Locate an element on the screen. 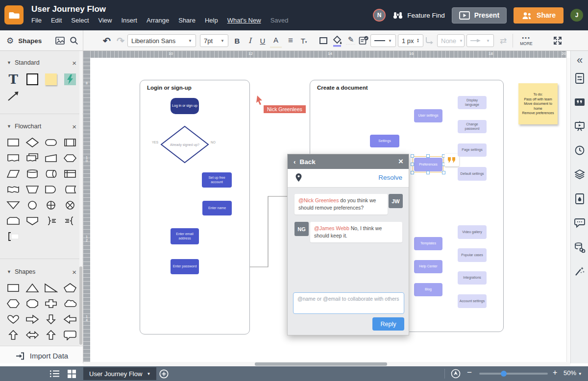 This screenshot has width=588, height=381. search-icon is located at coordinates (74, 41).